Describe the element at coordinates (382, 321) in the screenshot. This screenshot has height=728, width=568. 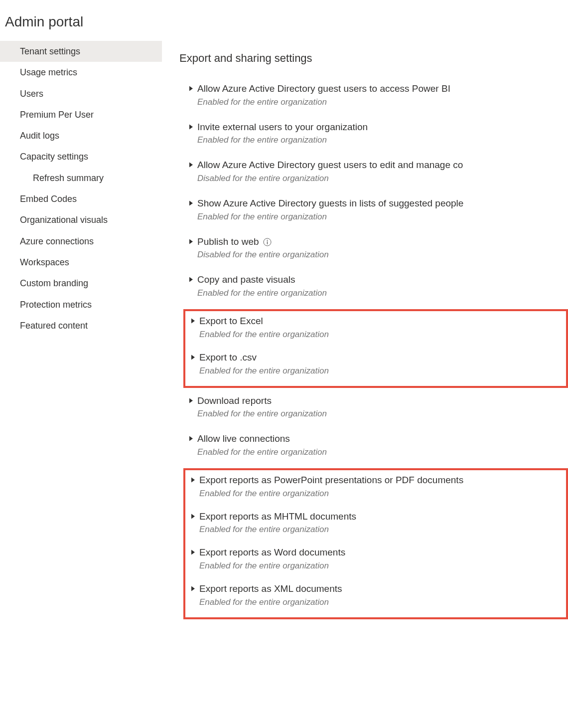
I see `setting-title: Export to Excel` at that location.